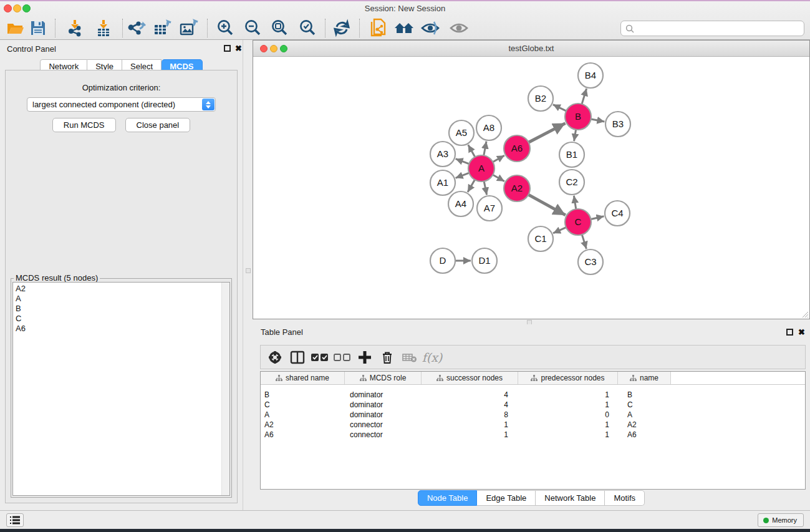 The height and width of the screenshot is (532, 810). I want to click on edge-A-A8, so click(485, 149).